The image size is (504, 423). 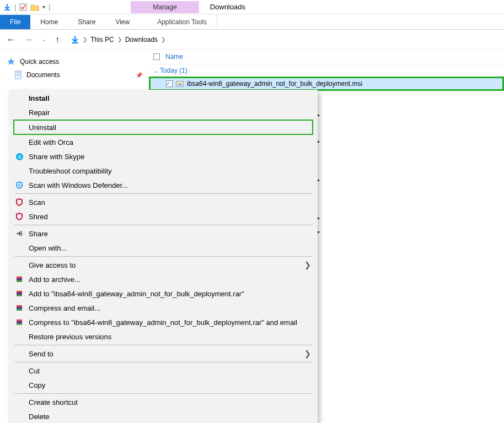 What do you see at coordinates (326, 70) in the screenshot?
I see `file-list-pane: Name ⌄ Today (1) ✓ ibsa64-win8_gateway_a…` at bounding box center [326, 70].